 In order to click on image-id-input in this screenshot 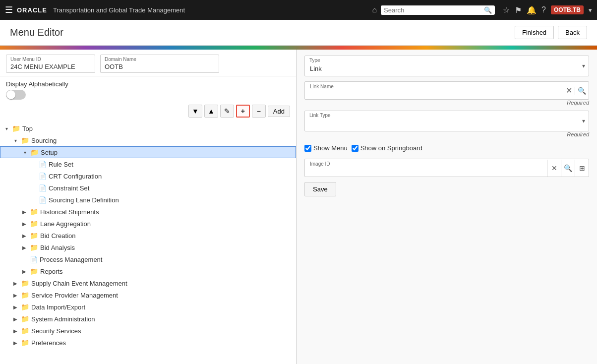, I will do `click(426, 168)`.